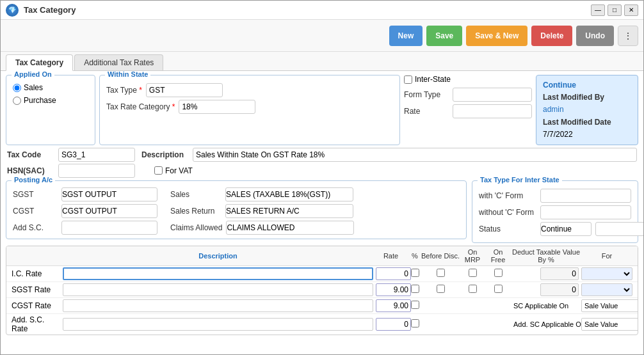 The image size is (644, 355). What do you see at coordinates (159, 170) in the screenshot?
I see `for-vat-checkbox` at bounding box center [159, 170].